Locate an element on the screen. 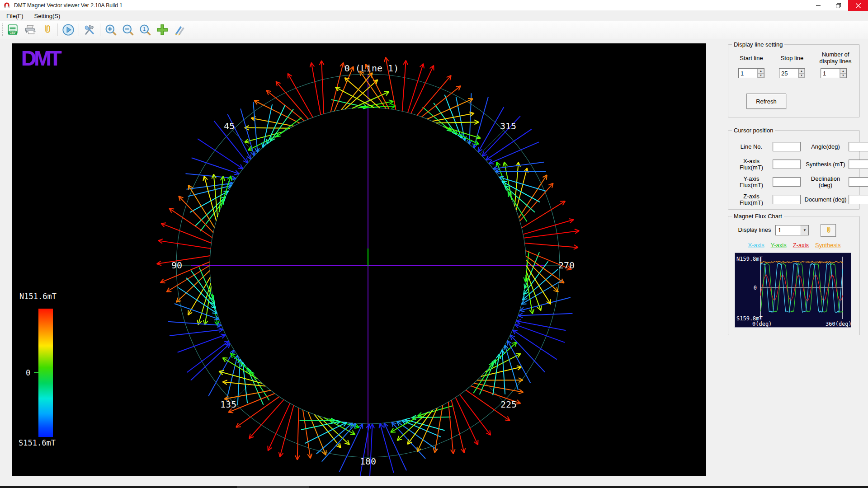 This screenshot has width=868, height=488. declination-input is located at coordinates (858, 182).